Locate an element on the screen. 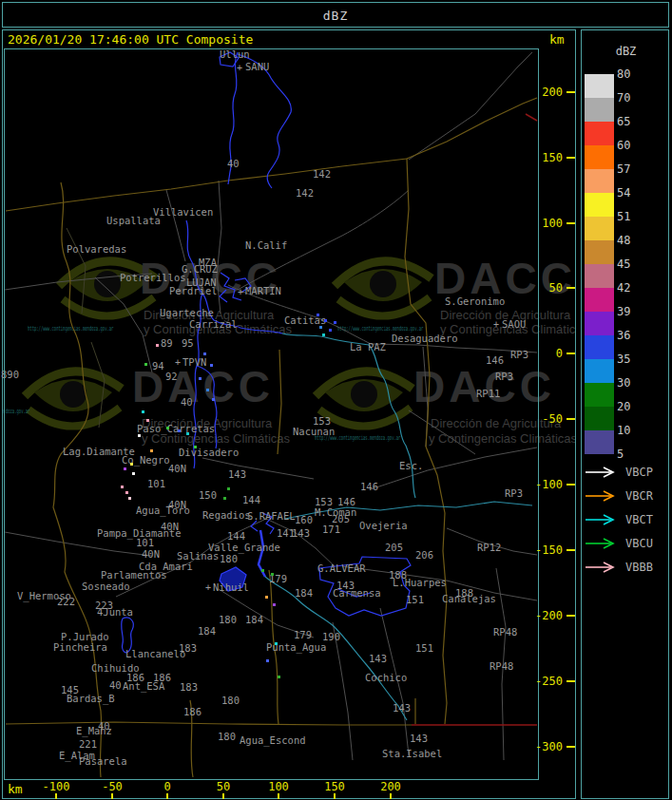 This screenshot has width=672, height=800. colorbar-value-label: 60 is located at coordinates (633, 145).